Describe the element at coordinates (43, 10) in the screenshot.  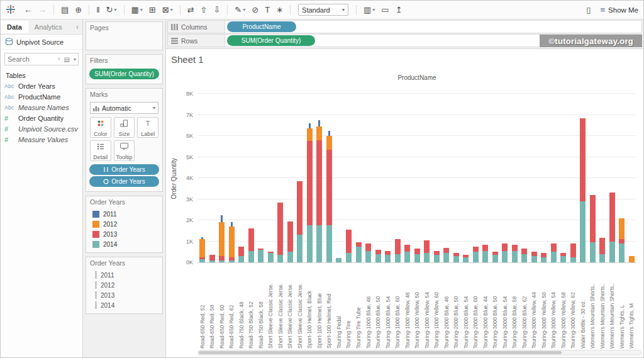
I see `redo-icon: →` at that location.